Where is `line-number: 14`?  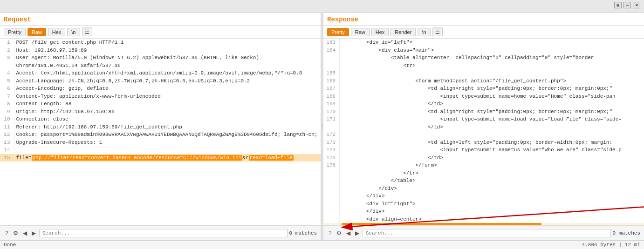
line-number: 14 is located at coordinates (7, 150).